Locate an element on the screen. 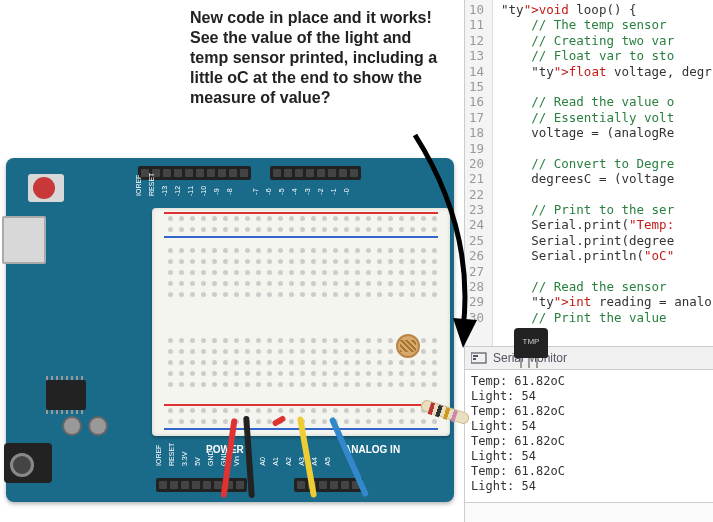 This screenshot has height=522, width=713. analog-header is located at coordinates (328, 485).